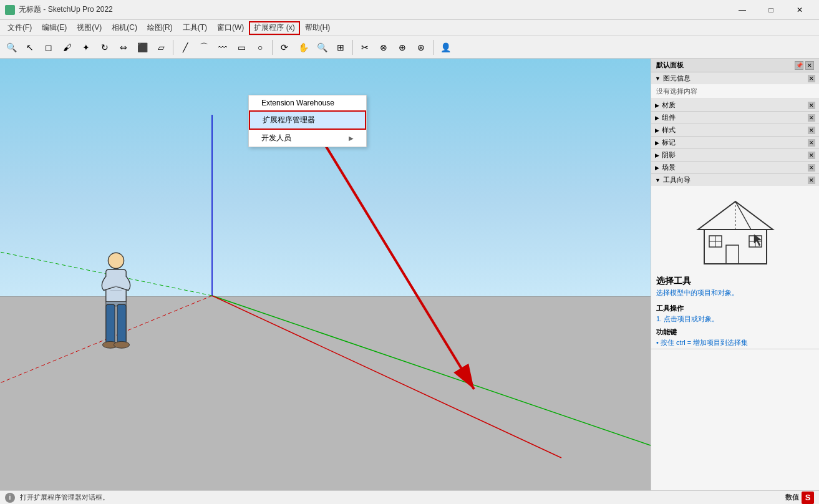  I want to click on tags-header: ▶ 标记 ✕, so click(735, 142).